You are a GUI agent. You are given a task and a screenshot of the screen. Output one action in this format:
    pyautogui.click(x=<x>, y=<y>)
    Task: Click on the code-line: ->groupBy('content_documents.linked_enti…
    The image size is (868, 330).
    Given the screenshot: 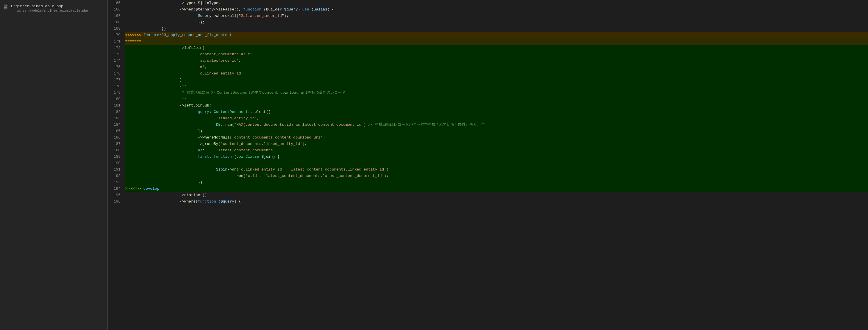 What is the action you would take?
    pyautogui.click(x=497, y=144)
    